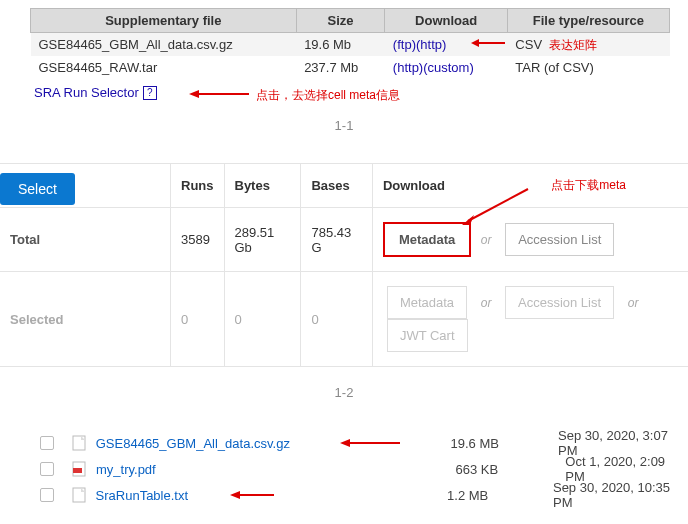  What do you see at coordinates (505, 444) in the screenshot?
I see `file-size: 19.6 MB` at bounding box center [505, 444].